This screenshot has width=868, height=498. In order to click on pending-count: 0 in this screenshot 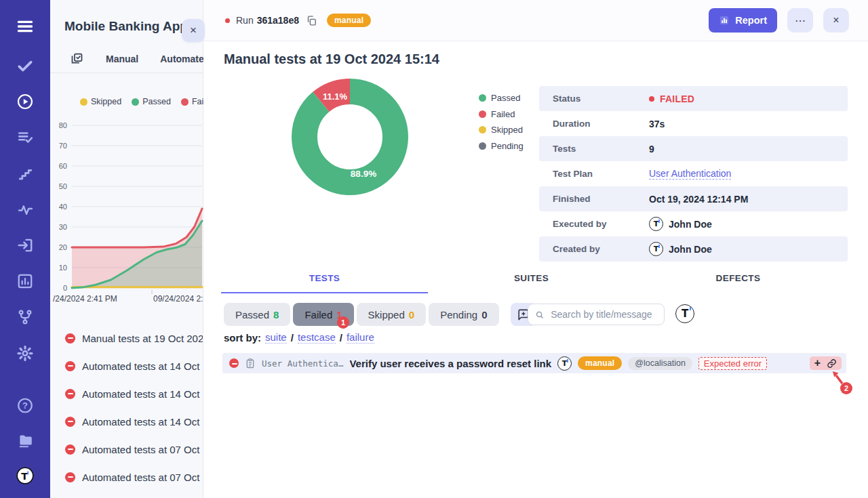, I will do `click(484, 314)`.